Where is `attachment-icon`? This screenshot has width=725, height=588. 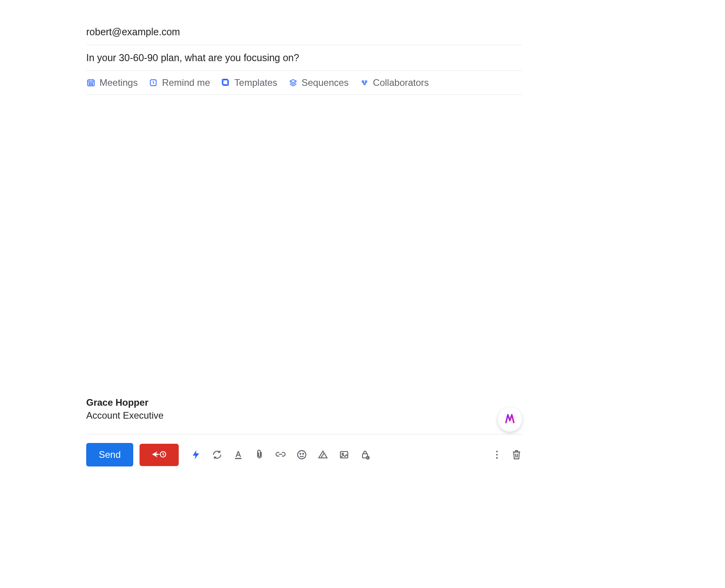 attachment-icon is located at coordinates (259, 455).